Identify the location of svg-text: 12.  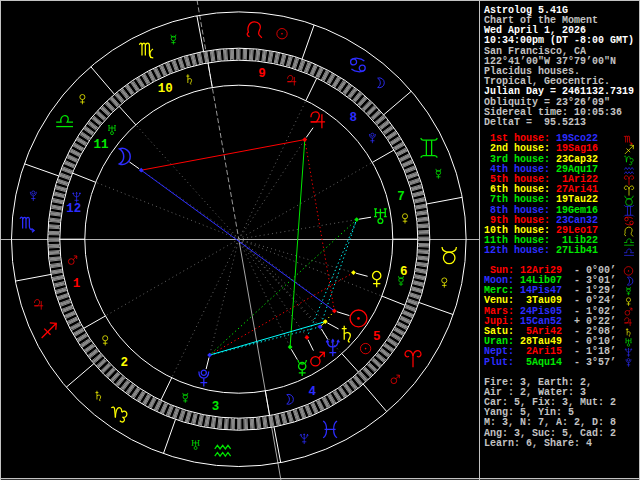
(74, 209).